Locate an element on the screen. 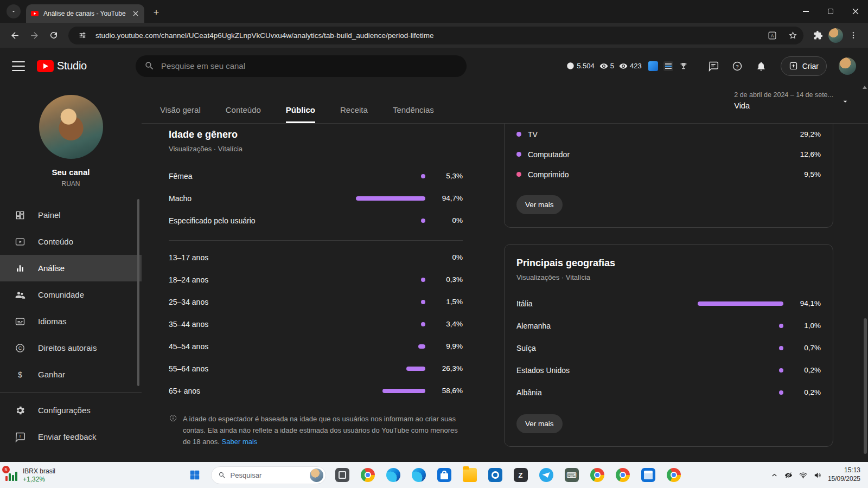  taskbar-icon-calculator is located at coordinates (648, 475).